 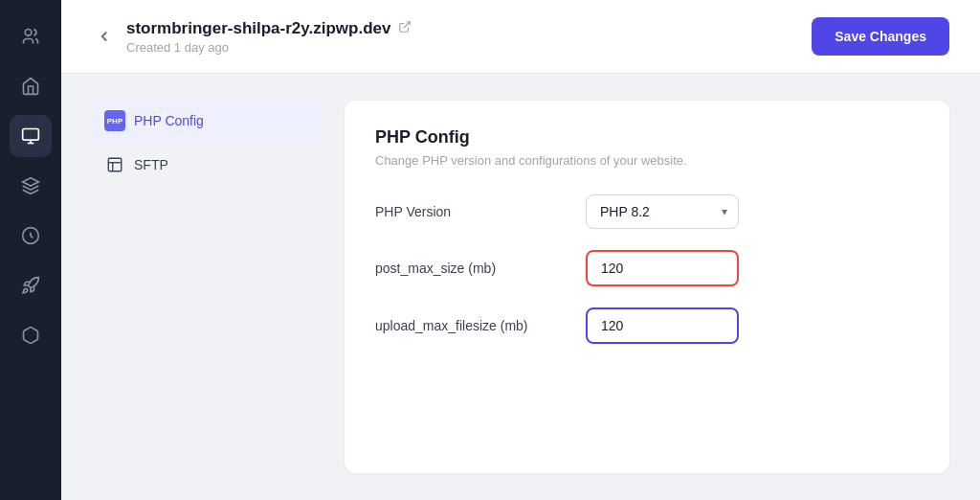 What do you see at coordinates (104, 36) in the screenshot?
I see `back-button` at bounding box center [104, 36].